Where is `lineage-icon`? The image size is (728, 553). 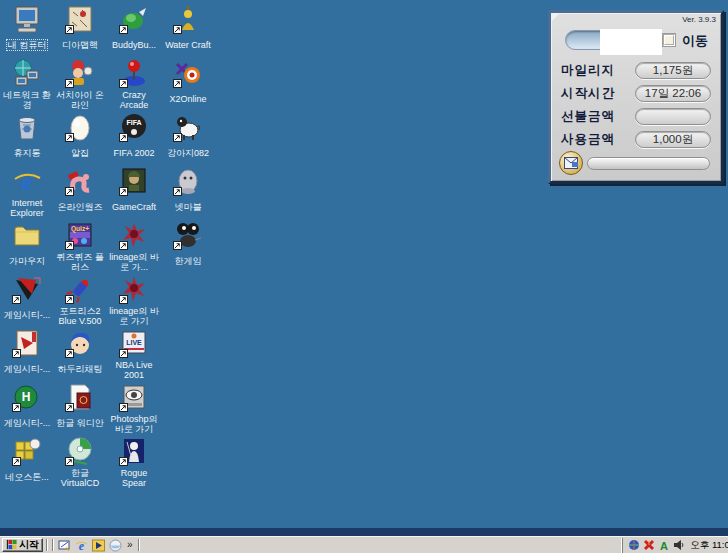
lineage-icon is located at coordinates (134, 235).